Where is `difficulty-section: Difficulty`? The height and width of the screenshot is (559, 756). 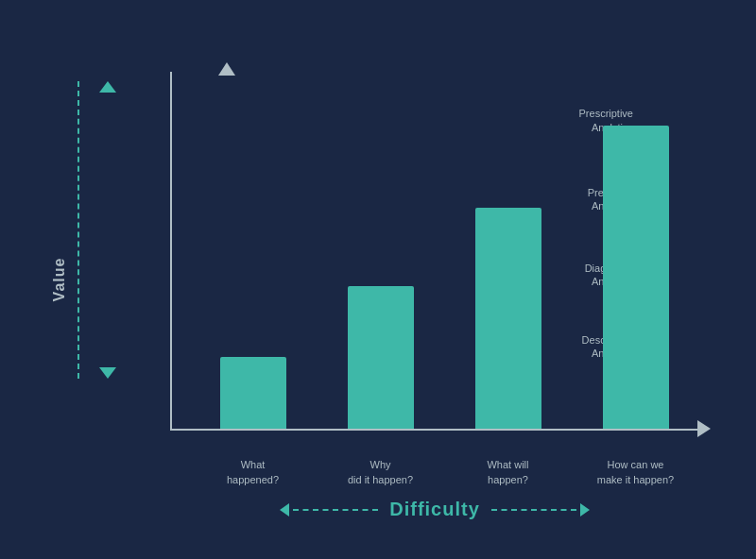 difficulty-section: Difficulty is located at coordinates (435, 510).